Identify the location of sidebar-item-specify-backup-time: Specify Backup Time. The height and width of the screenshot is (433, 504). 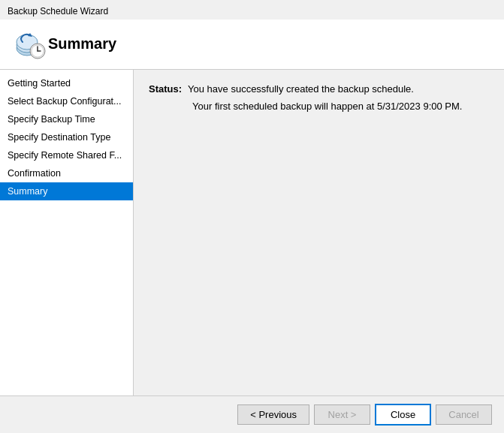
(66, 119).